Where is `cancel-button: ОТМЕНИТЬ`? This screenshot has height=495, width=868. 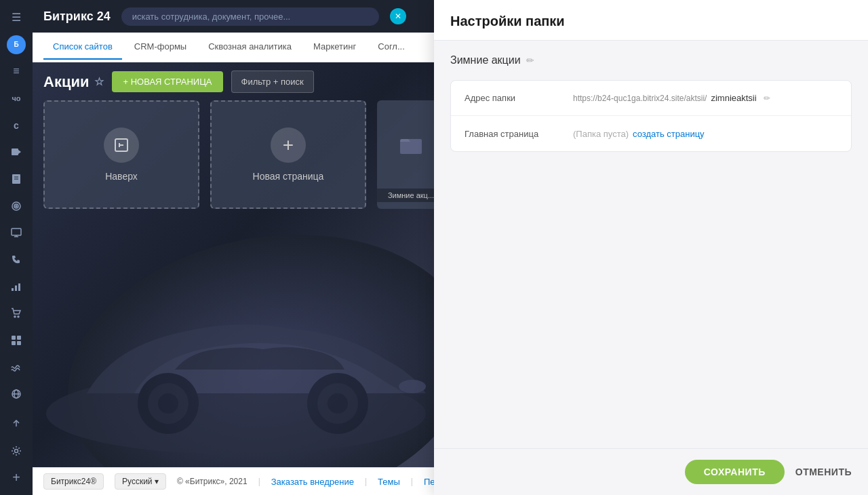 cancel-button: ОТМЕНИТЬ is located at coordinates (823, 472).